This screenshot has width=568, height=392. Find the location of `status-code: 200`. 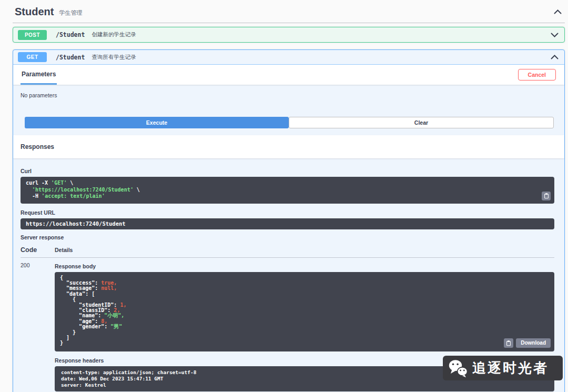

status-code: 200 is located at coordinates (38, 327).